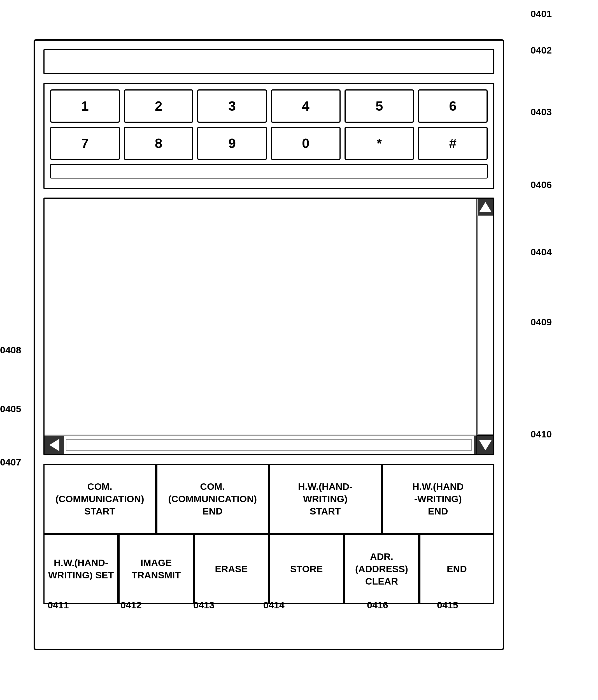 This screenshot has width=598, height=700. What do you see at coordinates (485, 325) in the screenshot?
I see `vertical-scroll-track` at bounding box center [485, 325].